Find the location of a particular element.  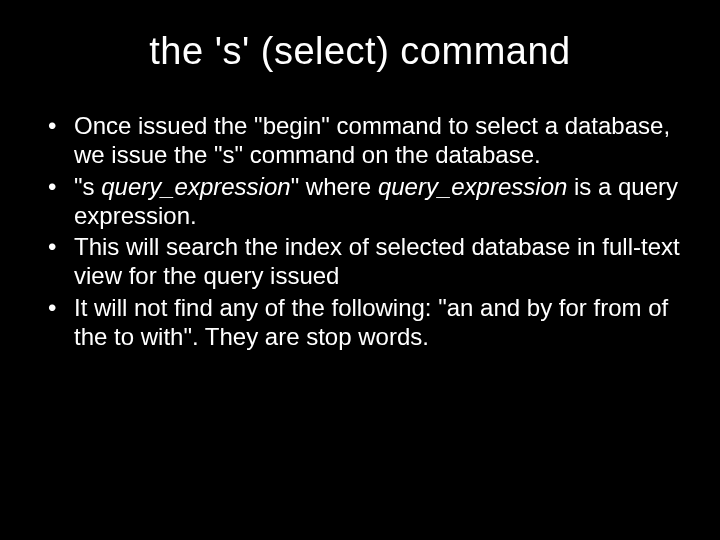

bullet-text: This will search the index of selected d… is located at coordinates (377, 261).